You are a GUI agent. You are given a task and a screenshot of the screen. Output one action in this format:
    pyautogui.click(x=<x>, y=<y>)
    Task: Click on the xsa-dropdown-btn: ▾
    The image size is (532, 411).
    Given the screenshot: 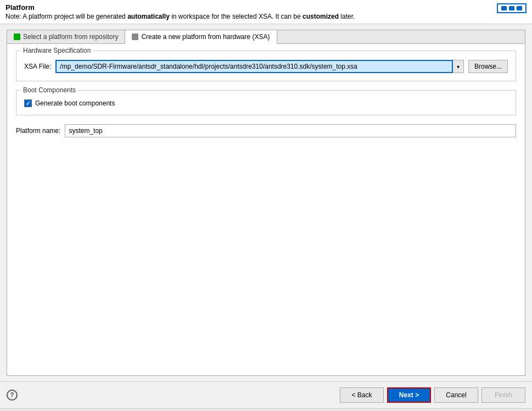 What is the action you would take?
    pyautogui.click(x=458, y=66)
    